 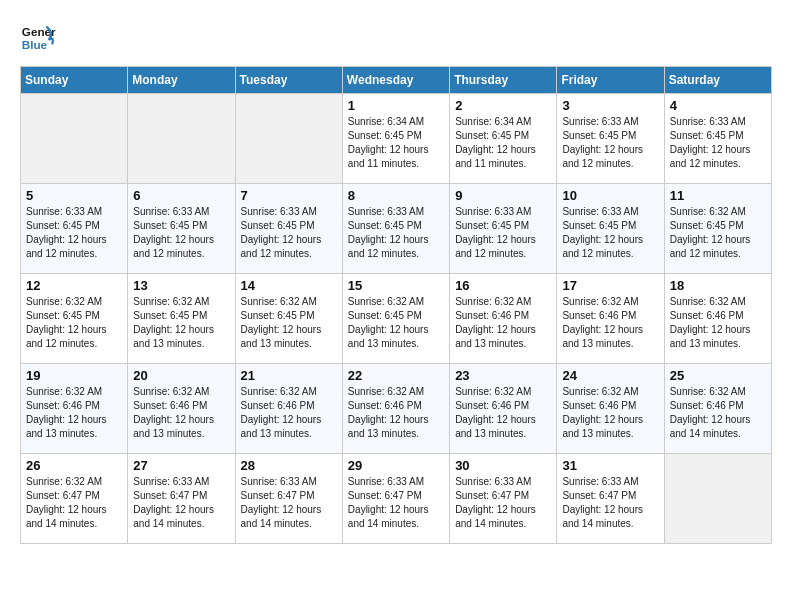 I want to click on day-number: 13, so click(x=181, y=286).